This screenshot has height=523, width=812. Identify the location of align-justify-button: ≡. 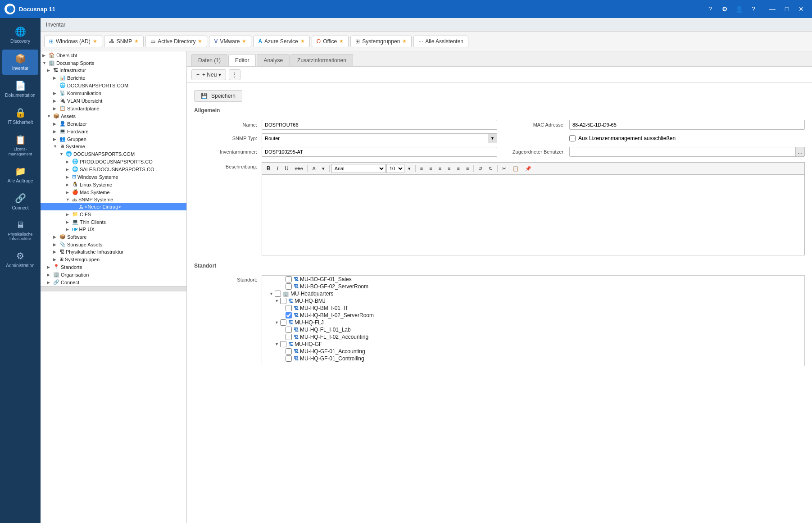
(449, 168).